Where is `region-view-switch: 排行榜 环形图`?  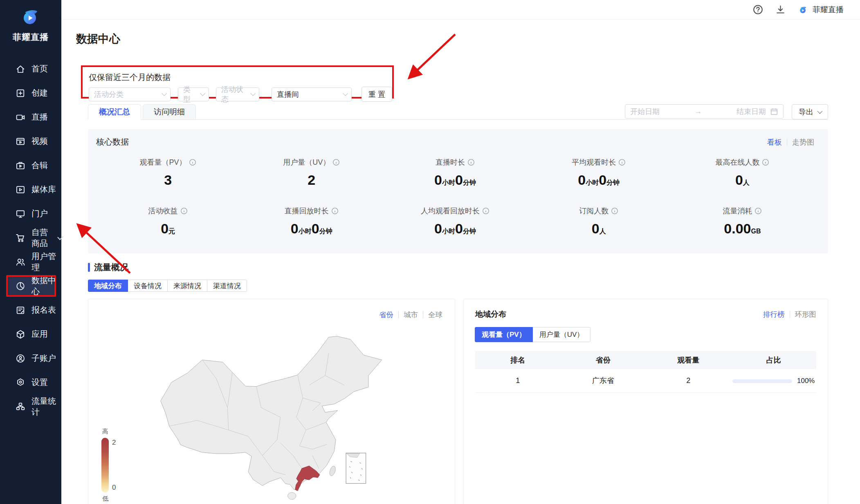 region-view-switch: 排行榜 环形图 is located at coordinates (790, 314).